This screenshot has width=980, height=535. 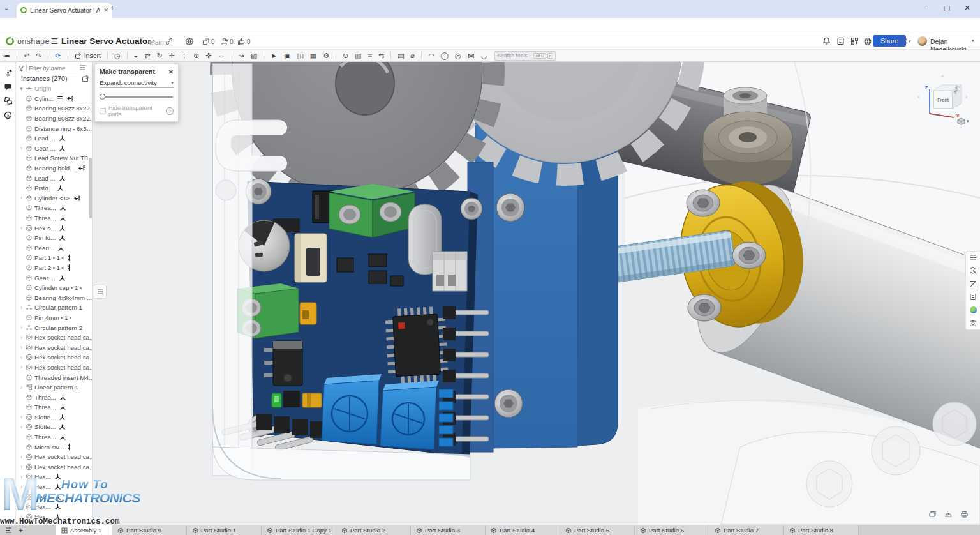 What do you see at coordinates (208, 56) in the screenshot?
I see `pin-slot-mate-icon: ✜` at bounding box center [208, 56].